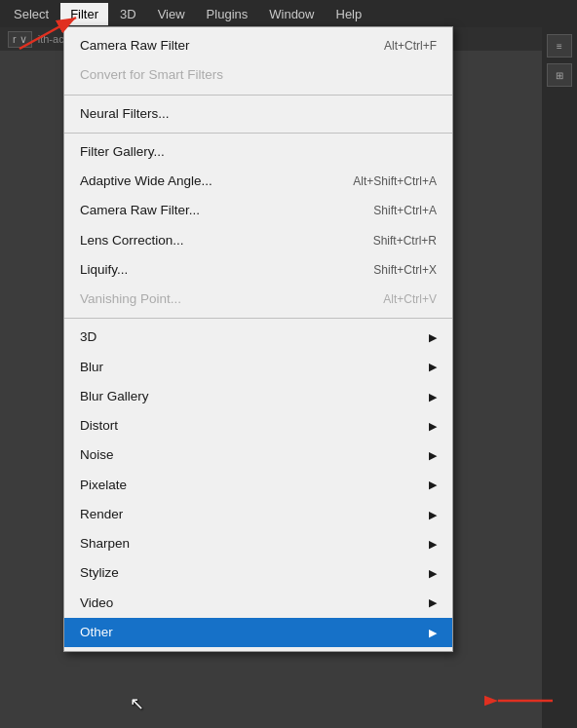 Image resolution: width=577 pixels, height=728 pixels. I want to click on menu-item-vanishing-point: Vanishing Point... Alt+Ctrl+V, so click(258, 299).